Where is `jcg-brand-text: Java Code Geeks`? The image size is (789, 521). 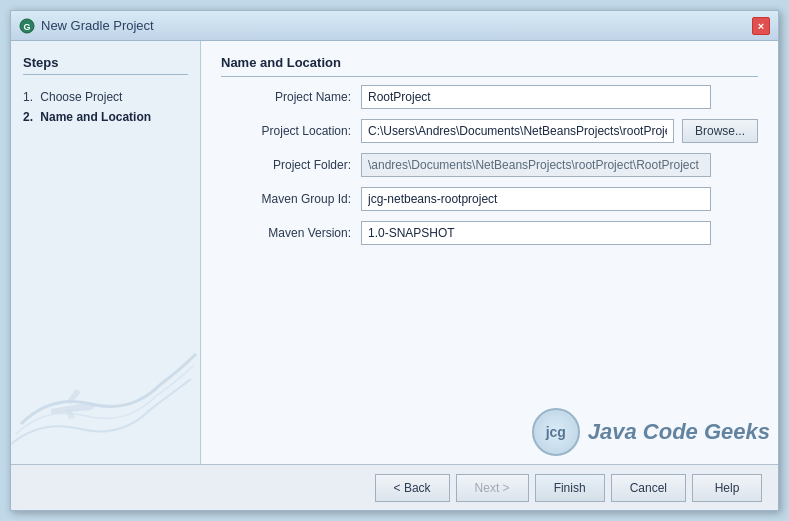
jcg-brand-text: Java Code Geeks is located at coordinates (679, 432).